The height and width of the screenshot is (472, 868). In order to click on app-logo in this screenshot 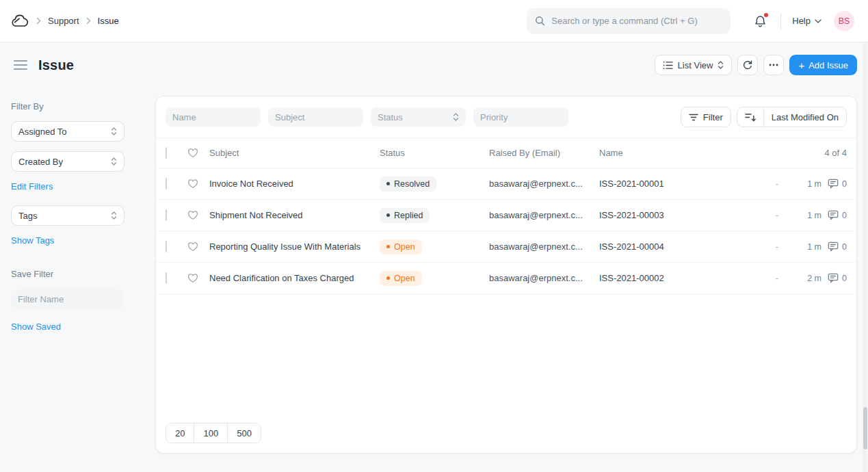, I will do `click(21, 21)`.